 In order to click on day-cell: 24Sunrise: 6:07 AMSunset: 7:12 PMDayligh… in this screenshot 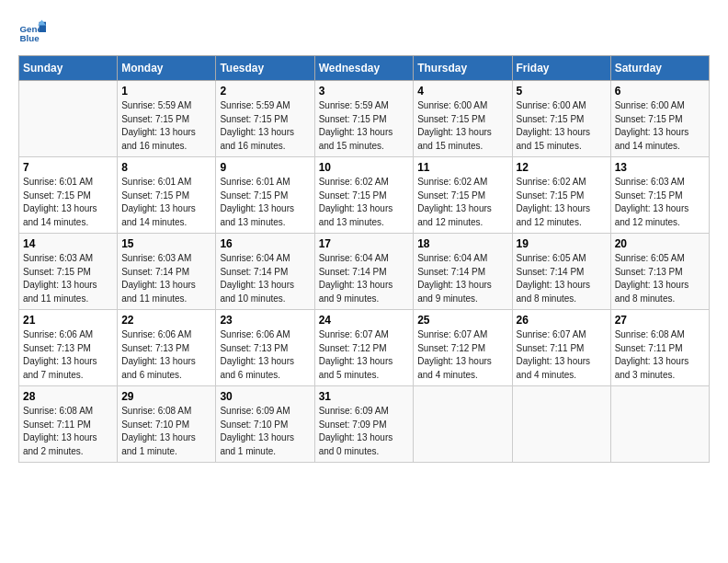, I will do `click(364, 348)`.